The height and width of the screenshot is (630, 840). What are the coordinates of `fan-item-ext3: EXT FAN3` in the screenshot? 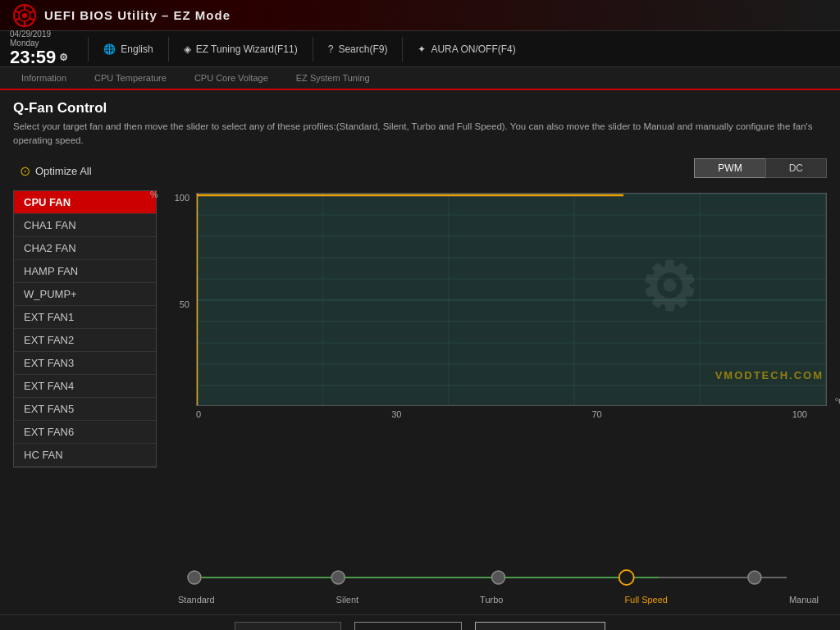 It's located at (85, 363).